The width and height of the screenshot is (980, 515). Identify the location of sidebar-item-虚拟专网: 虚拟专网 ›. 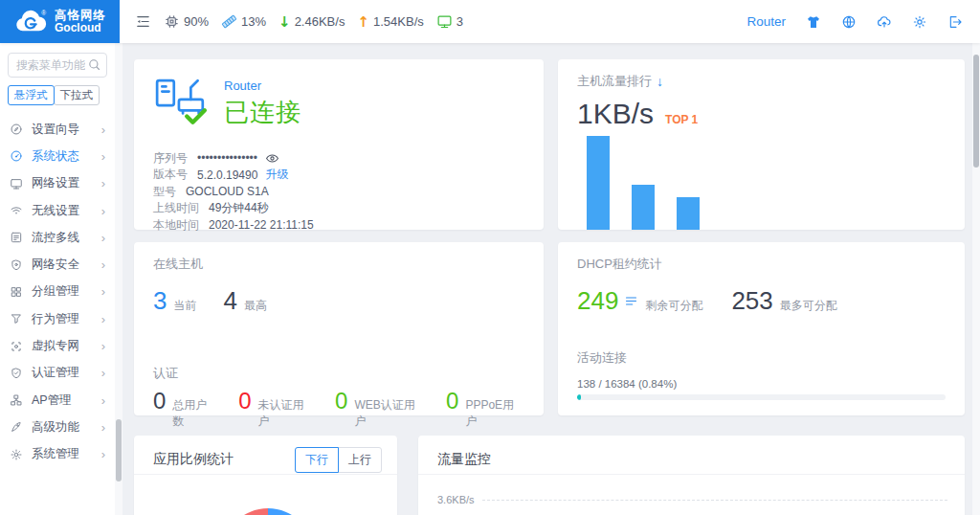
(57, 346).